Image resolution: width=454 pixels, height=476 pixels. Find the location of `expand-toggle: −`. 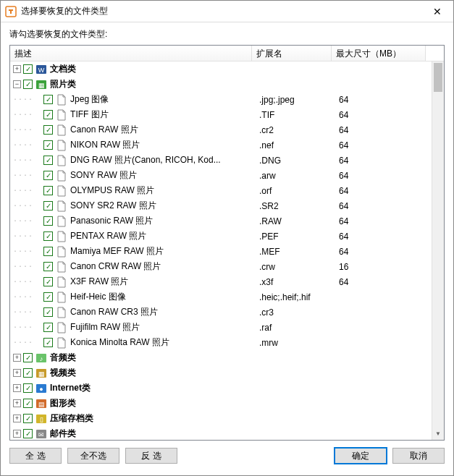

expand-toggle: − is located at coordinates (17, 84).